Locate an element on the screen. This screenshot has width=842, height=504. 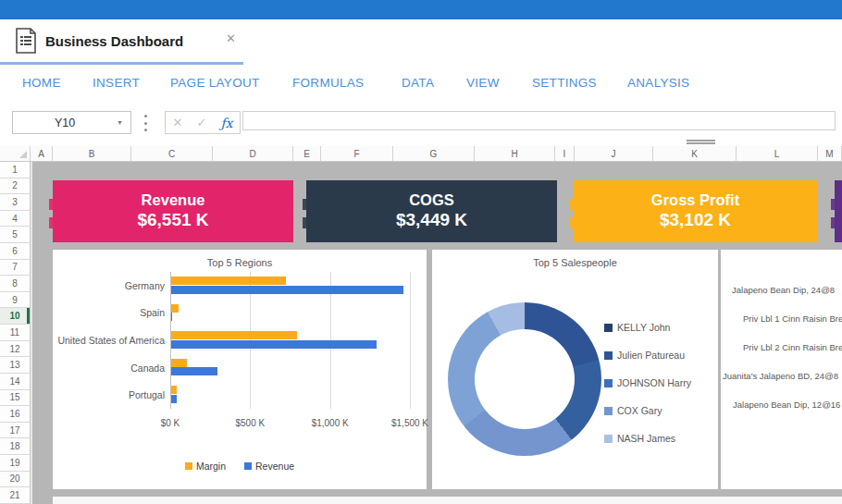
menu-item-formulas: FORMULAS is located at coordinates (328, 83).